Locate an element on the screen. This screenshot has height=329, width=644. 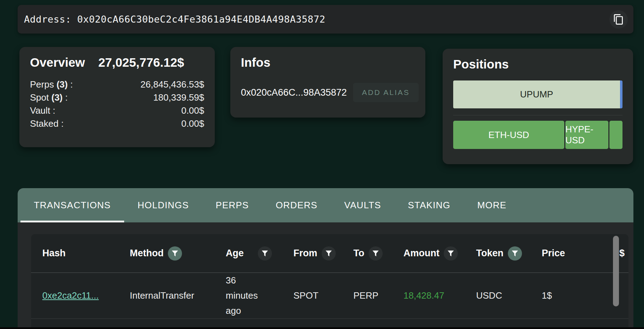
infos-title: Infos is located at coordinates (328, 62).